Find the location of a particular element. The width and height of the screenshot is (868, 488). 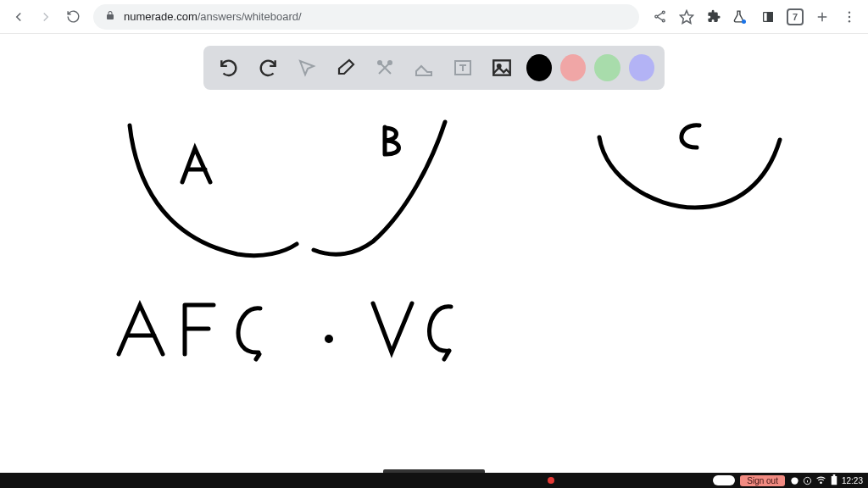

image-tool is located at coordinates (502, 68).